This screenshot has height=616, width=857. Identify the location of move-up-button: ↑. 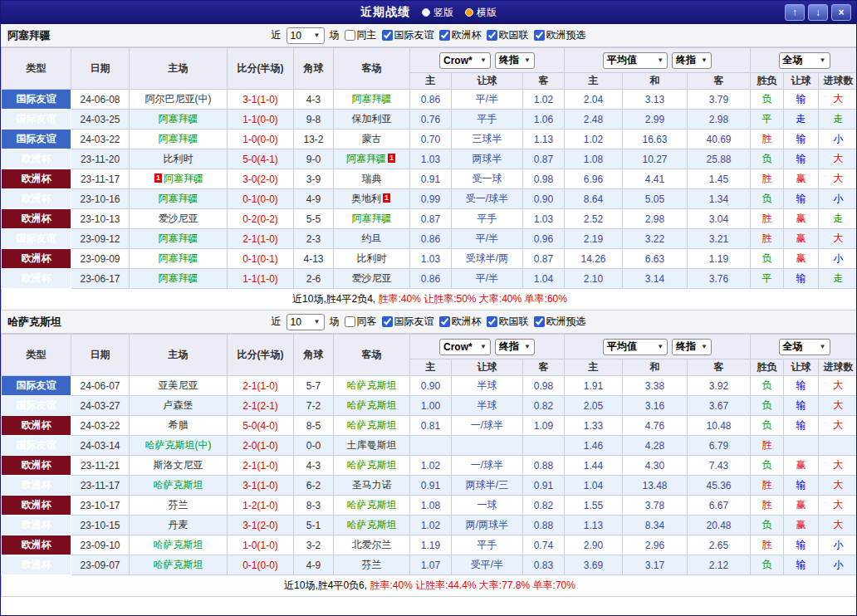
(795, 12).